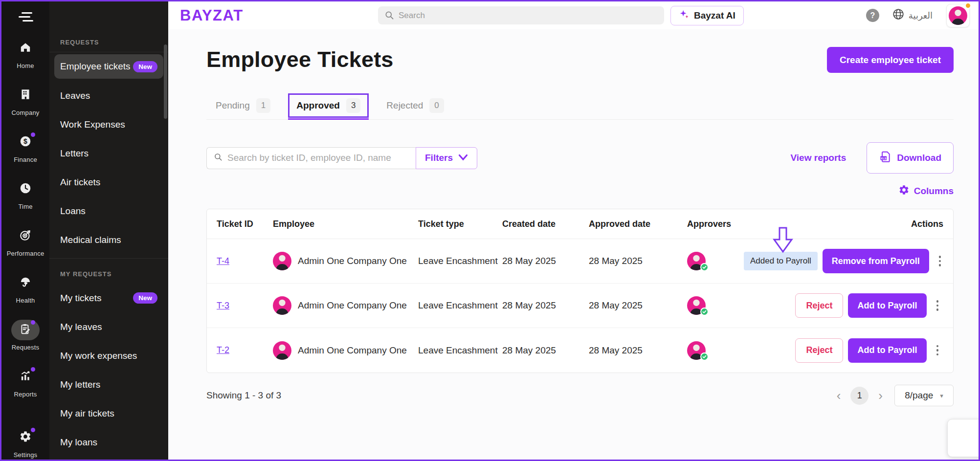 The width and height of the screenshot is (980, 461). Describe the element at coordinates (819, 158) in the screenshot. I see `view-reports-link: View reports` at that location.